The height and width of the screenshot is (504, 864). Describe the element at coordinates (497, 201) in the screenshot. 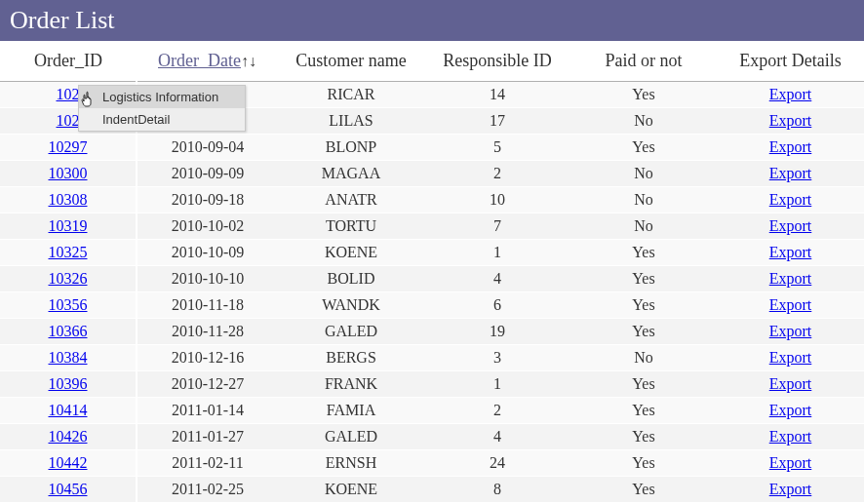

I see `responsible-cell: 10` at that location.